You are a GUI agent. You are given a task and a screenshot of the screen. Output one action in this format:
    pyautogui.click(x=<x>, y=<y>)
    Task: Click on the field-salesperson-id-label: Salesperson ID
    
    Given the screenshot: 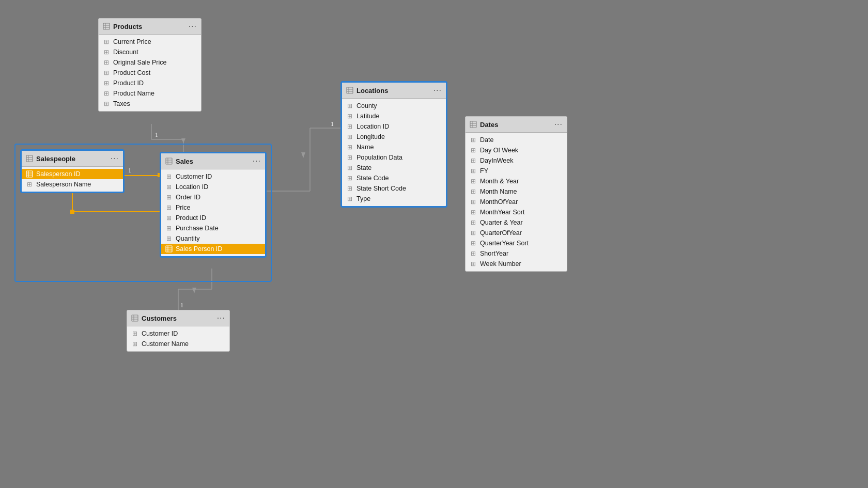 What is the action you would take?
    pyautogui.click(x=58, y=174)
    